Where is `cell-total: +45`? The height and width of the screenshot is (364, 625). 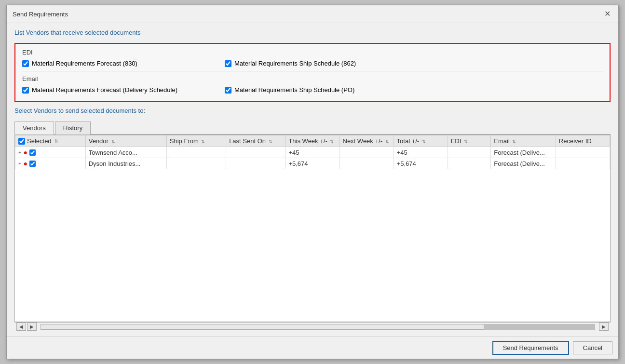 cell-total: +45 is located at coordinates (421, 152).